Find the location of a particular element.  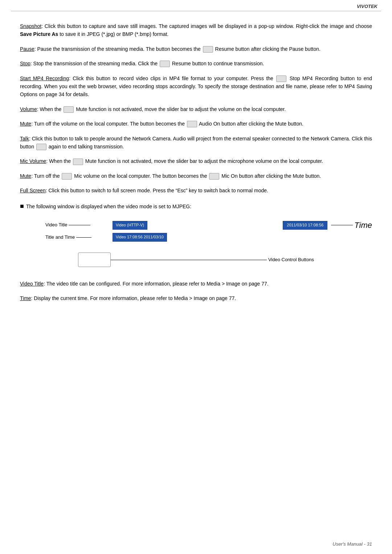

control-arrow-line is located at coordinates (189, 260).